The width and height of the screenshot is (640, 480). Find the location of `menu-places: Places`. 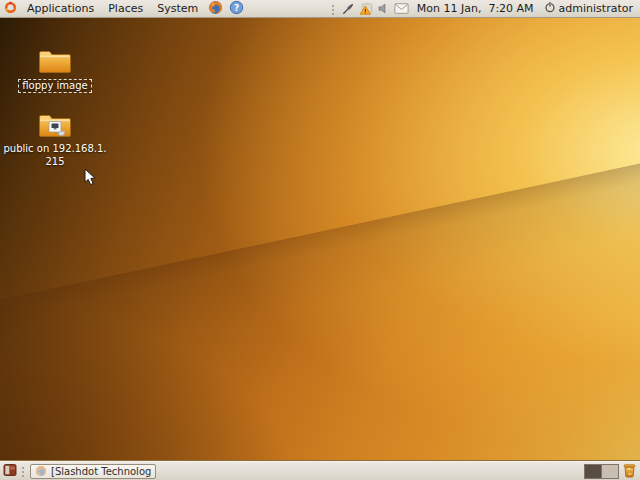

menu-places: Places is located at coordinates (126, 8).